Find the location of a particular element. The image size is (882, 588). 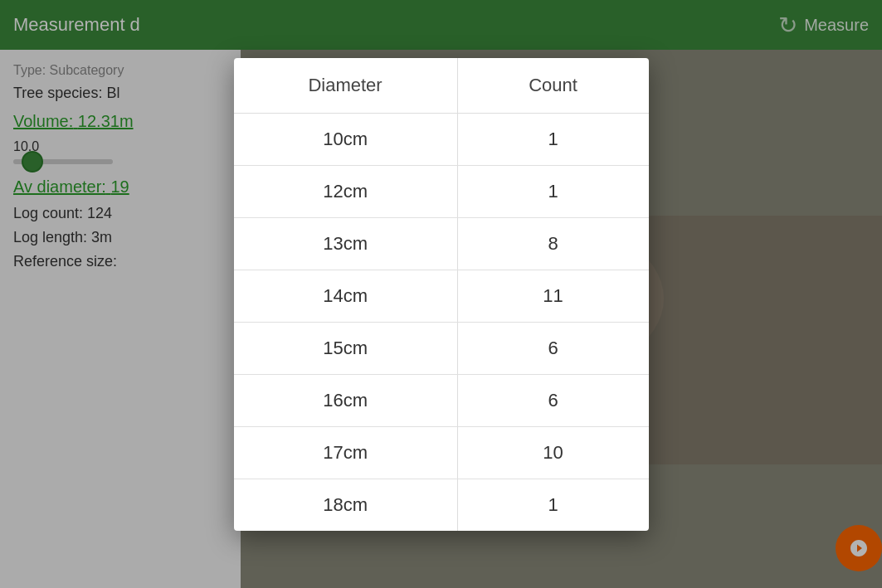

table-cell-diameter: 16cm is located at coordinates (346, 400).